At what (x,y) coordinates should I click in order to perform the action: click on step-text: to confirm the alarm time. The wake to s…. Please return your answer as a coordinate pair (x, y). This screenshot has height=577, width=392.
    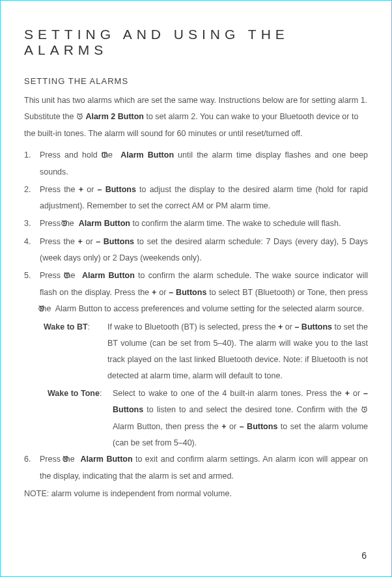
    Looking at the image, I should click on (236, 223).